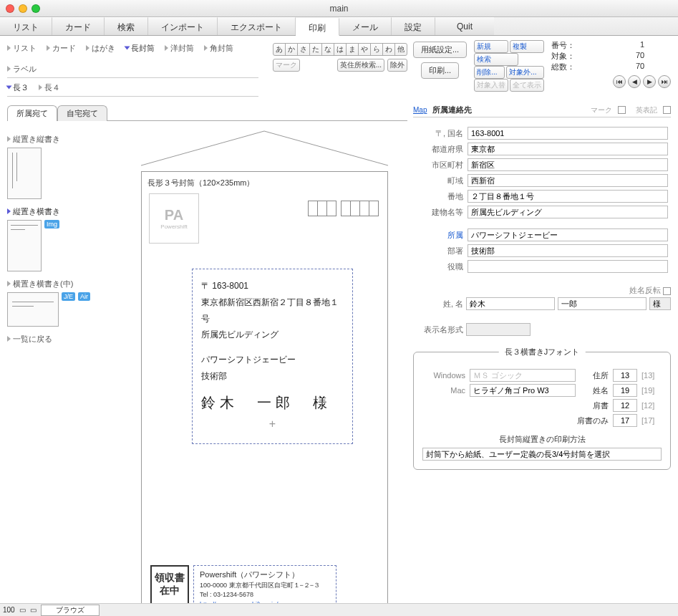 The height and width of the screenshot is (616, 678). Describe the element at coordinates (527, 85) in the screenshot. I see `show-all-button: 全て表示` at that location.